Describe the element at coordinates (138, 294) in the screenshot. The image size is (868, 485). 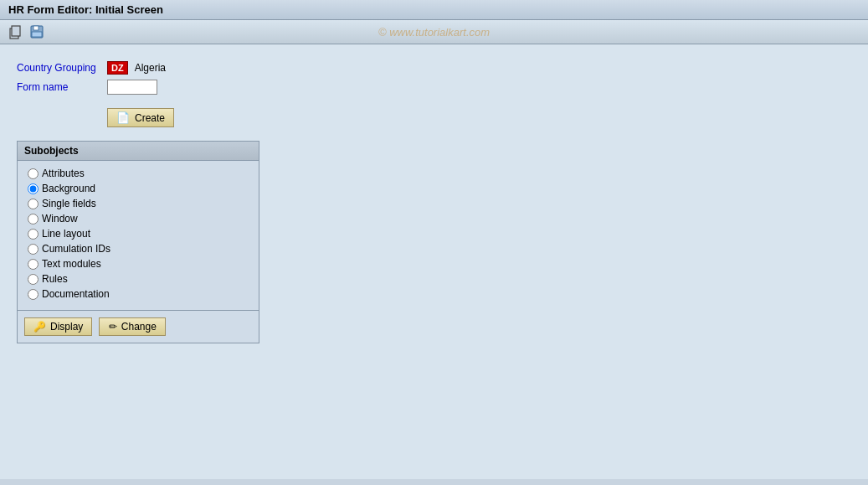
I see `radio-row-documentation: Documentation` at that location.